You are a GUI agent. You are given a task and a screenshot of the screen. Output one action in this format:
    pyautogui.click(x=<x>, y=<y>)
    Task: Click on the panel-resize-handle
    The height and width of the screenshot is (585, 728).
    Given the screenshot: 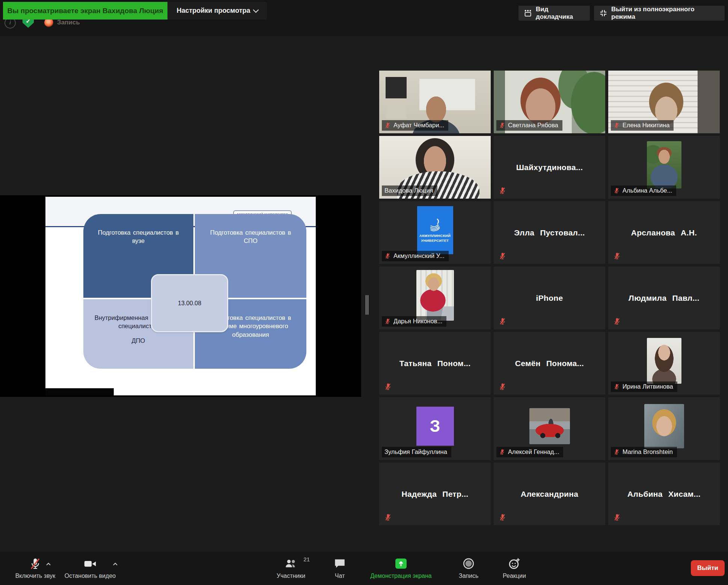 What is the action you would take?
    pyautogui.click(x=368, y=305)
    